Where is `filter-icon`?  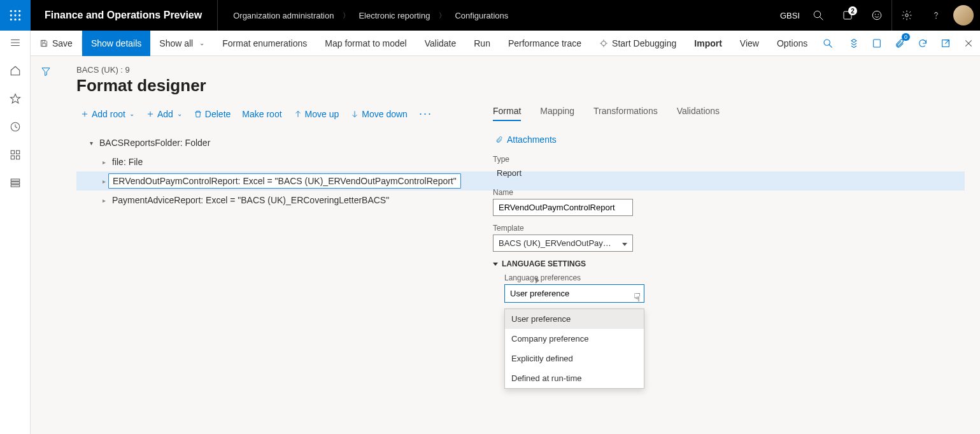
filter-icon is located at coordinates (46, 245).